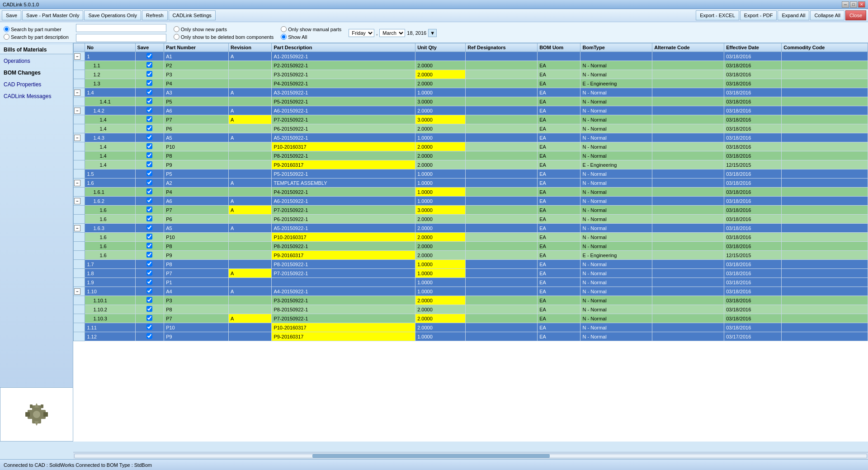 This screenshot has height=470, width=868. What do you see at coordinates (223, 37) in the screenshot?
I see `only-deleted-radio: Only show to be deleted bom components` at bounding box center [223, 37].